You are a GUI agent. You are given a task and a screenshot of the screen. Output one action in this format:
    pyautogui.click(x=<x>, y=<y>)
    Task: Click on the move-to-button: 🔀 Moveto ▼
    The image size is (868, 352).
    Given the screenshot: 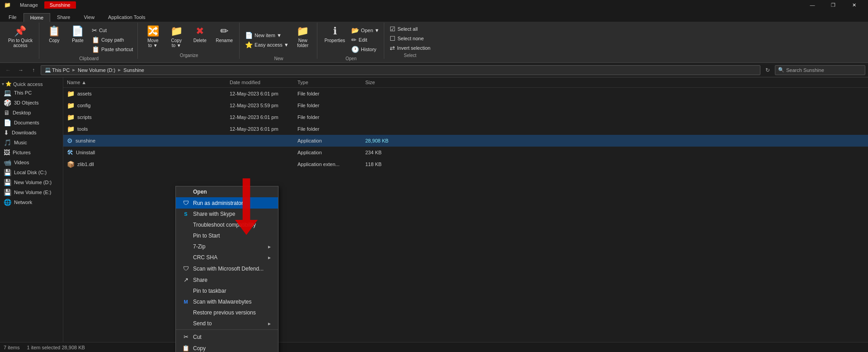 What is the action you would take?
    pyautogui.click(x=153, y=37)
    